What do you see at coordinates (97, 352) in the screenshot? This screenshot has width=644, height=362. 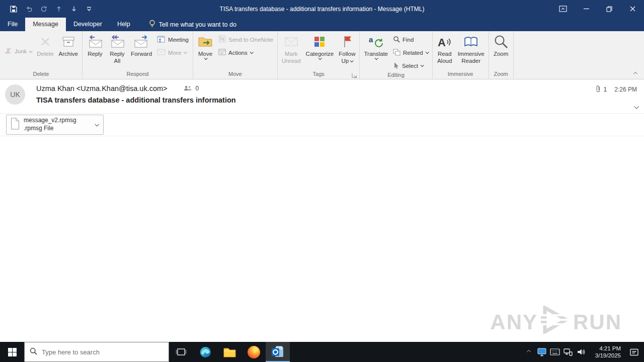 I see `taskbar-search` at bounding box center [97, 352].